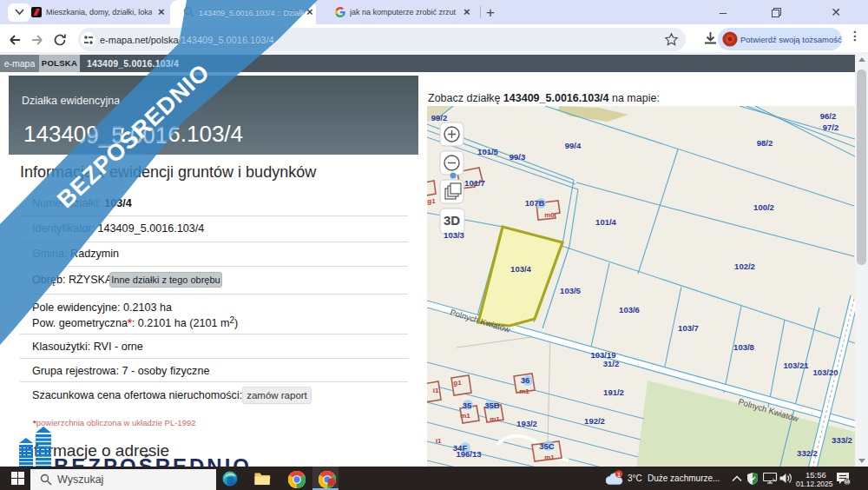  What do you see at coordinates (807, 454) in the screenshot?
I see `svg-text: 332/2` at bounding box center [807, 454].